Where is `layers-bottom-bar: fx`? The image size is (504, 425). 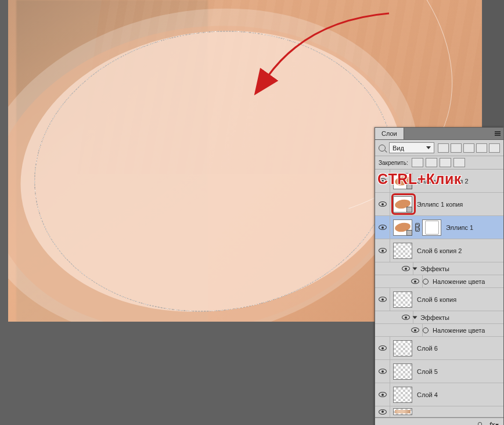
layers-bottom-bar: fx is located at coordinates (439, 422).